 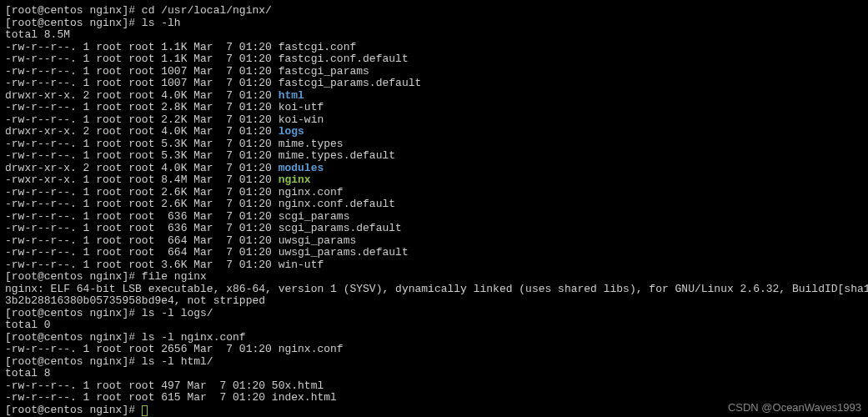 What do you see at coordinates (434, 350) in the screenshot?
I see `file-listing-row: -rw-r--r--. 1 root root 2656 Mar 7 01:20…` at bounding box center [434, 350].